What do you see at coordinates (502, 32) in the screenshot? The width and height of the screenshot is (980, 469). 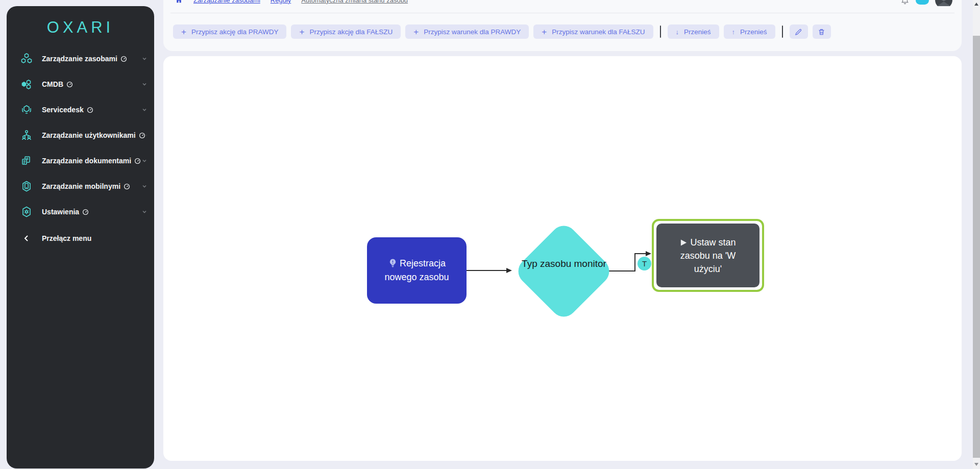 I see `toolbar: + Przypisz akcję dla PRAWDY + Przypisz a…` at bounding box center [502, 32].